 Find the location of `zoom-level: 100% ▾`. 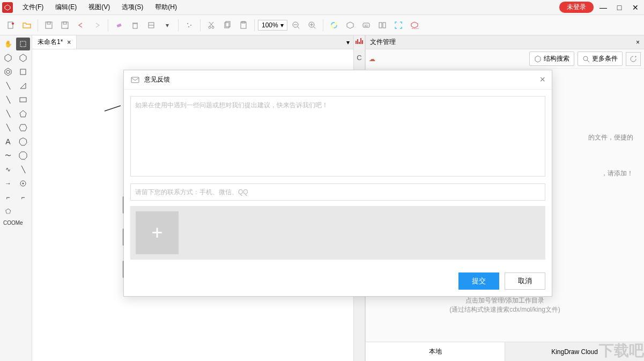

zoom-level: 100% ▾ is located at coordinates (272, 25).